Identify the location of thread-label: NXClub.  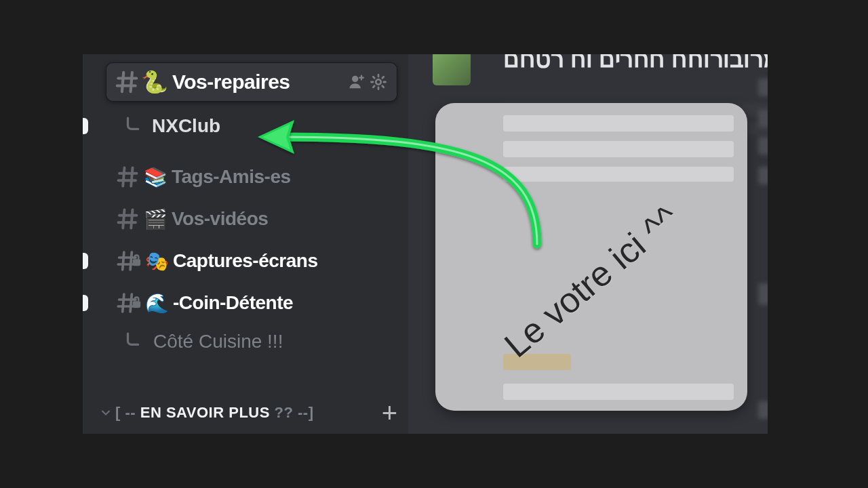
(186, 126).